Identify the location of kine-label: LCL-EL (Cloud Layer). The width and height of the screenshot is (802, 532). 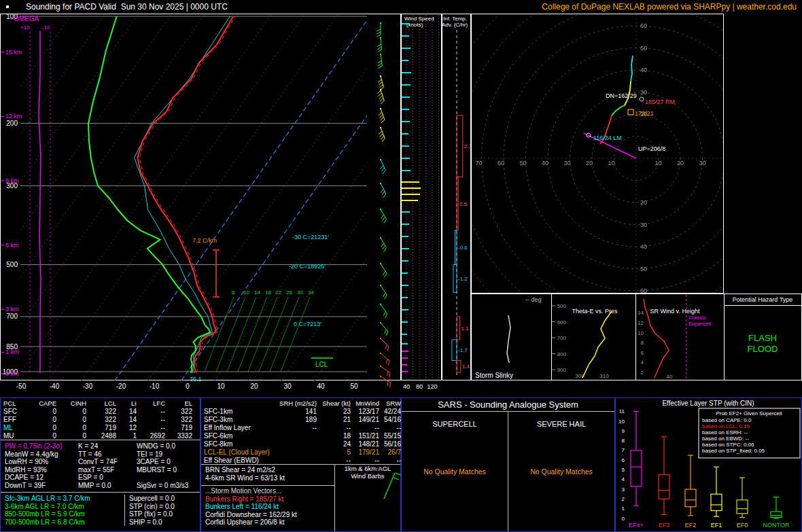
(241, 453).